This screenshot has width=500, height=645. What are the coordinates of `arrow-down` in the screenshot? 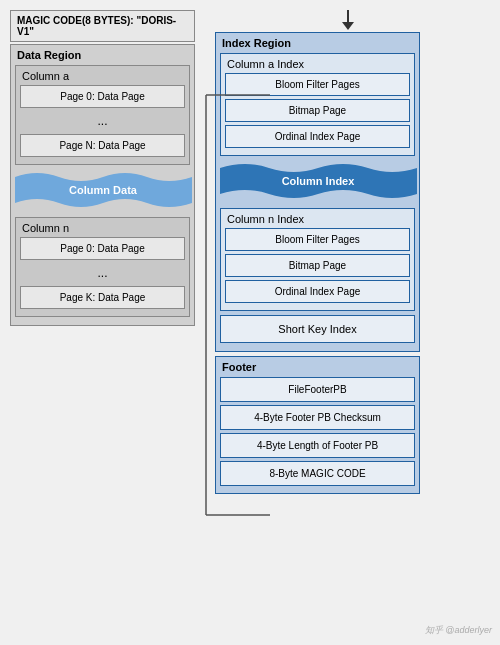 It's located at (348, 26).